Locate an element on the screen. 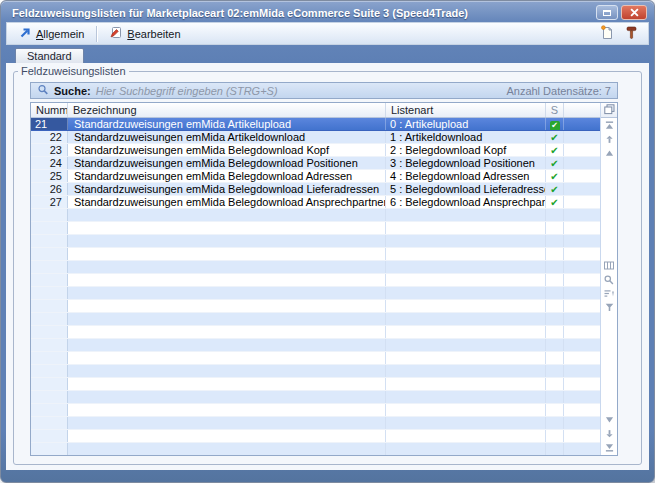 The width and height of the screenshot is (655, 483). tab-strip: Standard is located at coordinates (45, 56).